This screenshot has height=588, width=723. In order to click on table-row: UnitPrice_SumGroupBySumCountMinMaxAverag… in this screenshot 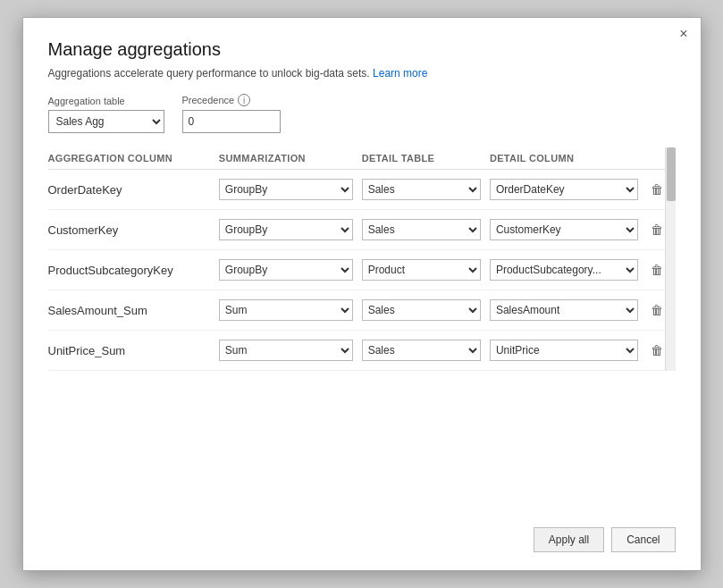, I will do `click(362, 350)`.